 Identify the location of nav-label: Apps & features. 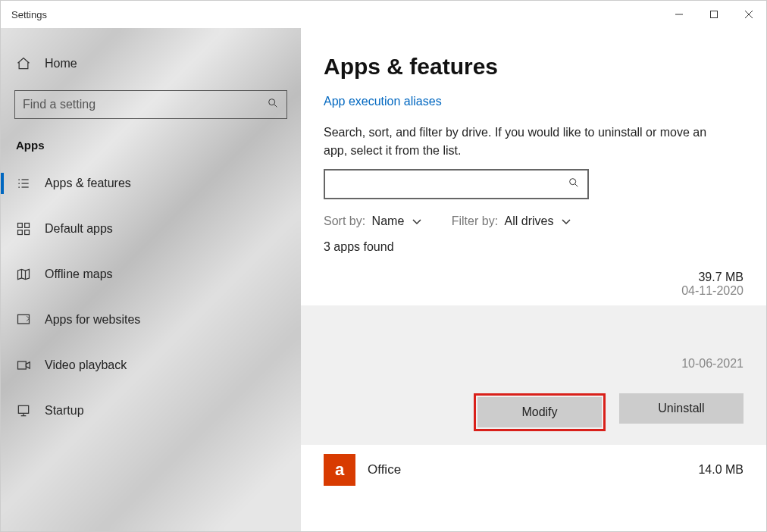
(88, 183).